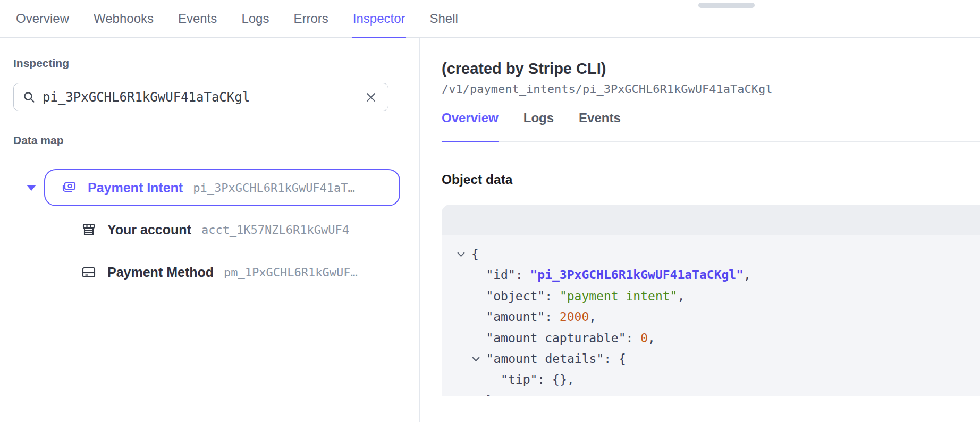  I want to click on top-nav-bar: OverviewWebhooksEventsLogsErrorsInspecto…, so click(490, 19).